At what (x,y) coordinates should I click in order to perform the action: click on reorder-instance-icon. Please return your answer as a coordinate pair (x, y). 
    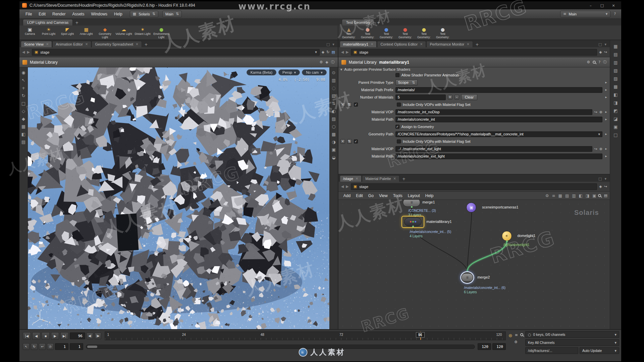
    Looking at the image, I should click on (350, 105).